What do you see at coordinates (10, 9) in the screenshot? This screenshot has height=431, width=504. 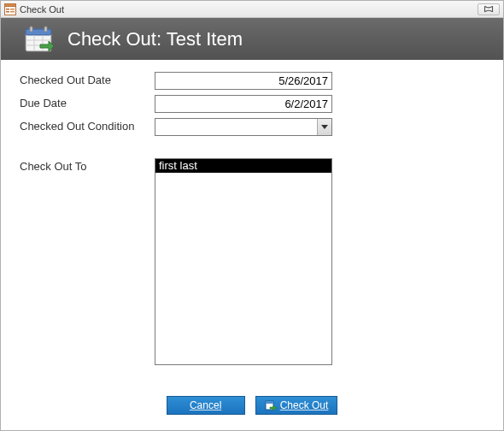 I see `access-form-icon` at bounding box center [10, 9].